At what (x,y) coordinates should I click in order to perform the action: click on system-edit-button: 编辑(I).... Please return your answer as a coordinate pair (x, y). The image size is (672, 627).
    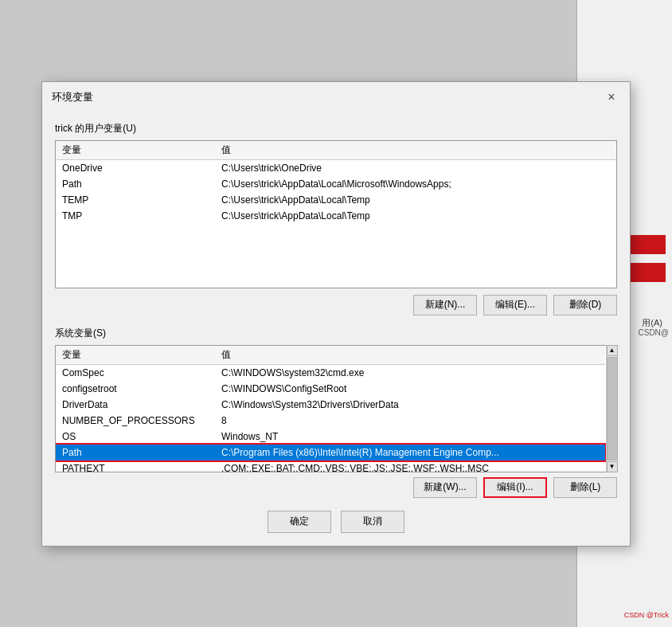
    Looking at the image, I should click on (515, 488).